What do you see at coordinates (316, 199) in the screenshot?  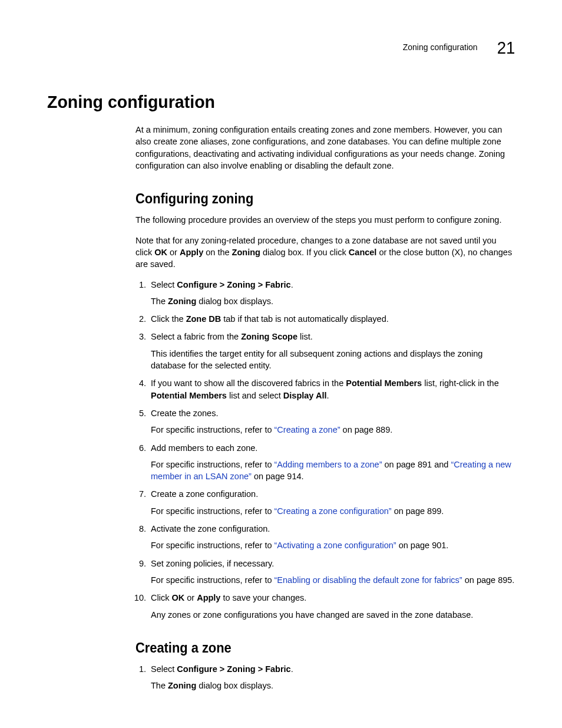 I see `section-heading-configuring: Configuring zoning` at bounding box center [316, 199].